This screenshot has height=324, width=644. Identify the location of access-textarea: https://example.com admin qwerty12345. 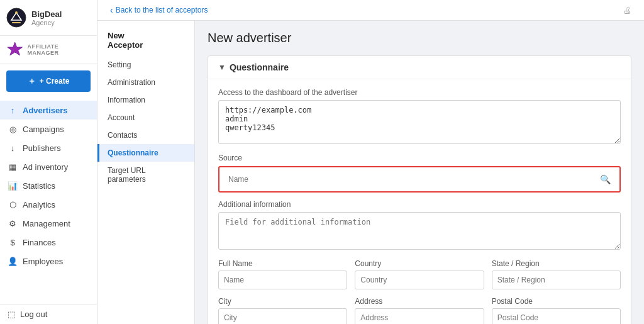
(419, 122).